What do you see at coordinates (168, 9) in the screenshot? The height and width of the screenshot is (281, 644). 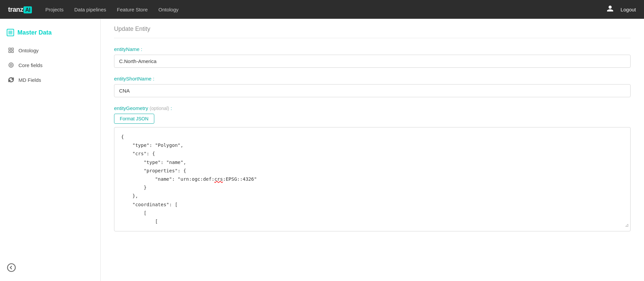 I see `nav-link-ontology: Ontology` at bounding box center [168, 9].